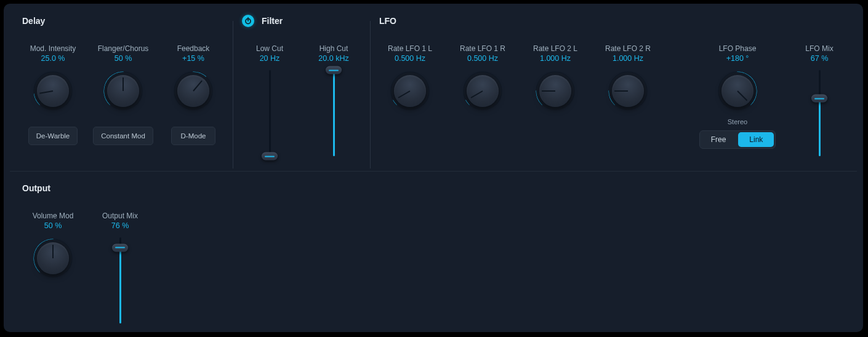 This screenshot has height=337, width=868. I want to click on control-lfo-mix: LFO Mix 67 %, so click(819, 100).